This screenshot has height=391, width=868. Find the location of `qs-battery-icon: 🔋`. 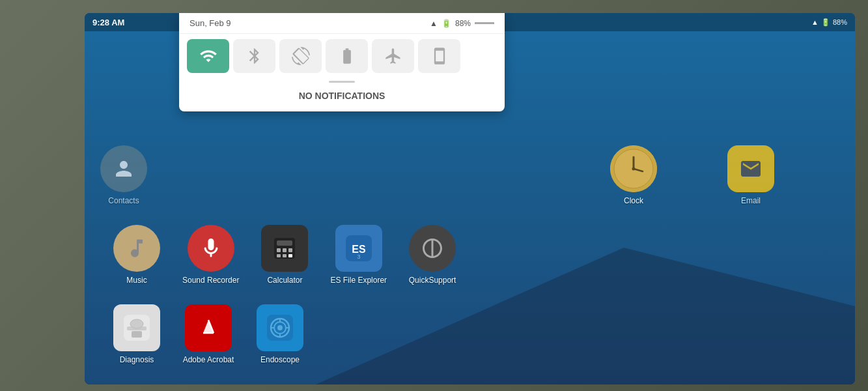

qs-battery-icon: 🔋 is located at coordinates (447, 23).